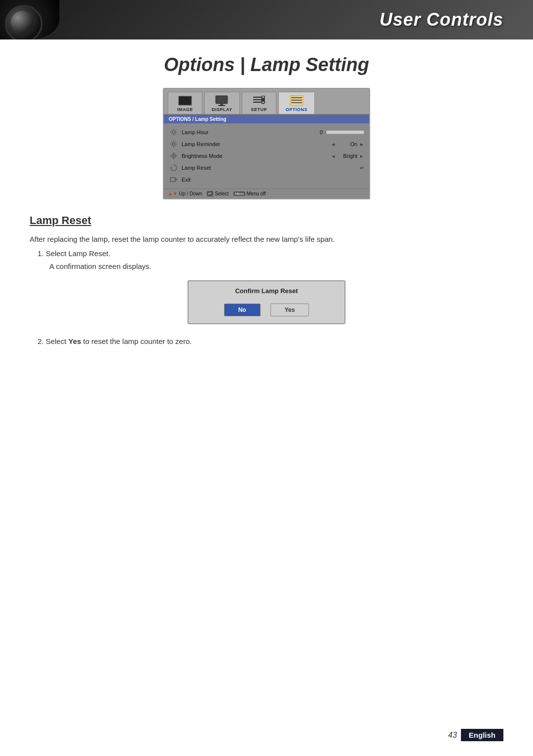 This screenshot has height=756, width=533. What do you see at coordinates (136, 341) in the screenshot?
I see `step2-suffix: to reset the lamp counter to zero.` at bounding box center [136, 341].